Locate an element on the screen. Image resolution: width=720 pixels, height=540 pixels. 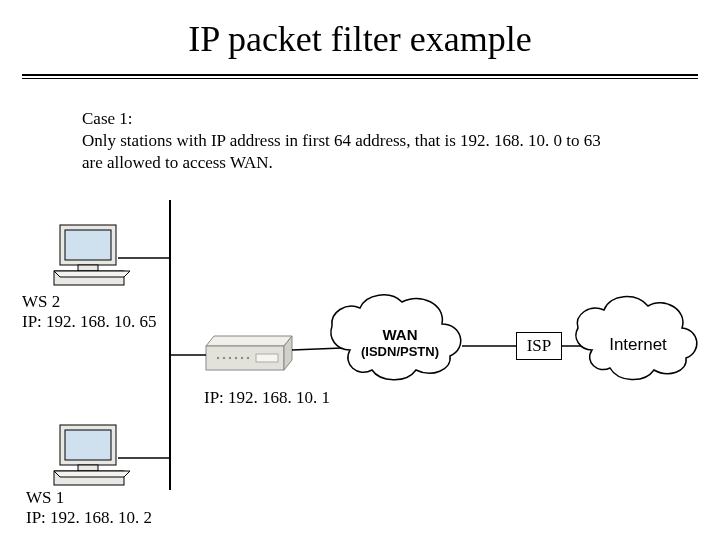
router-icon is located at coordinates (249, 353).